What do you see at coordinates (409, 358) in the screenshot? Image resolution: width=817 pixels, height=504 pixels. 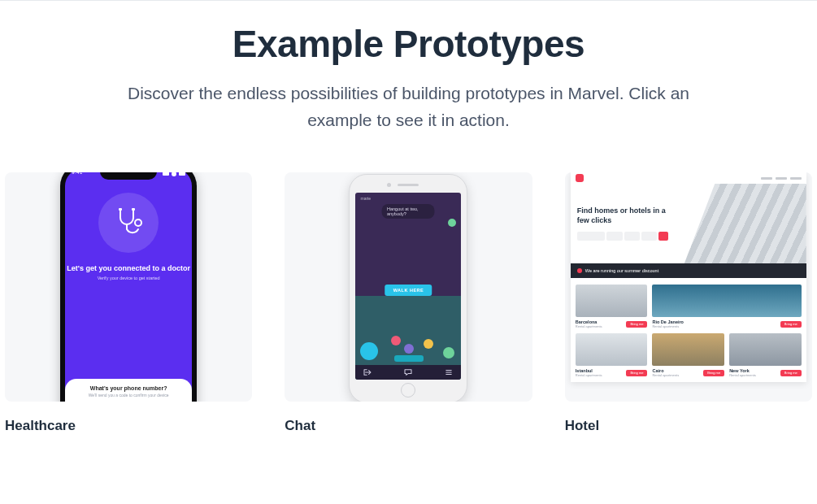 I see `platform-icon` at bounding box center [409, 358].